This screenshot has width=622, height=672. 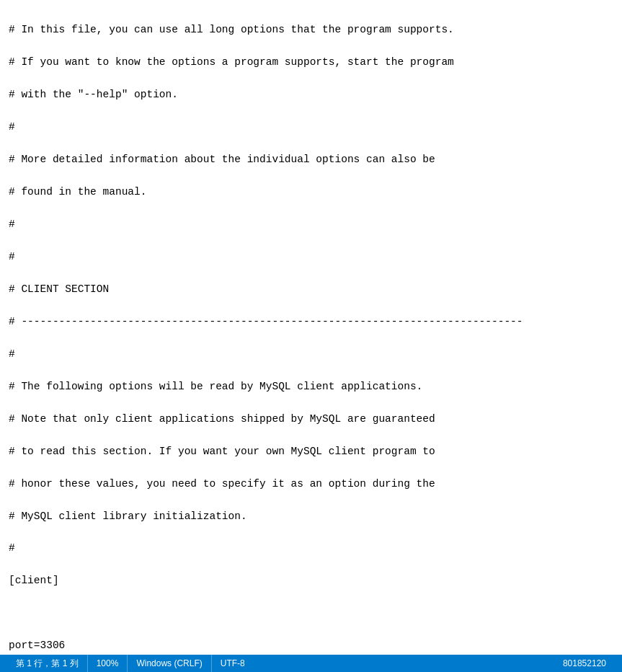 I want to click on status-encoding: UTF-8, so click(x=233, y=663).